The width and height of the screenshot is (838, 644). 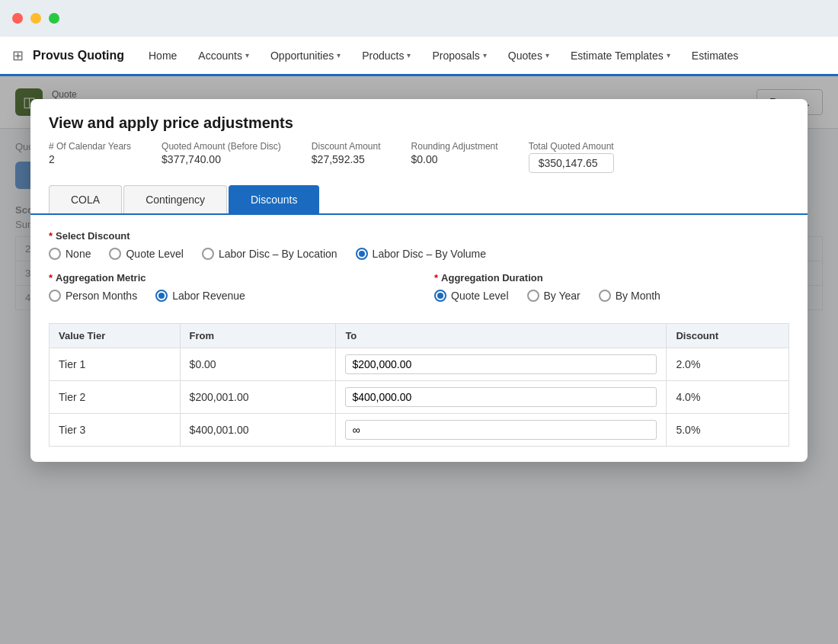 I want to click on metric-person-months-radio, so click(x=55, y=296).